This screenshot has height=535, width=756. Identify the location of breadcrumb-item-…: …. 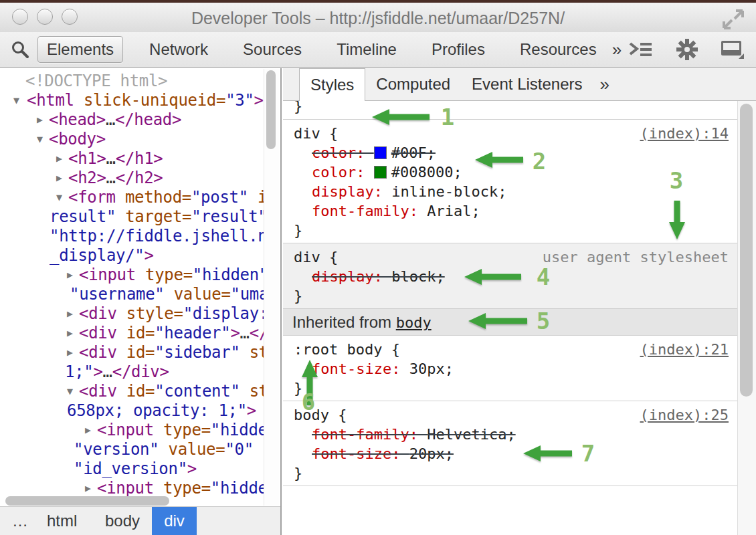
(20, 521).